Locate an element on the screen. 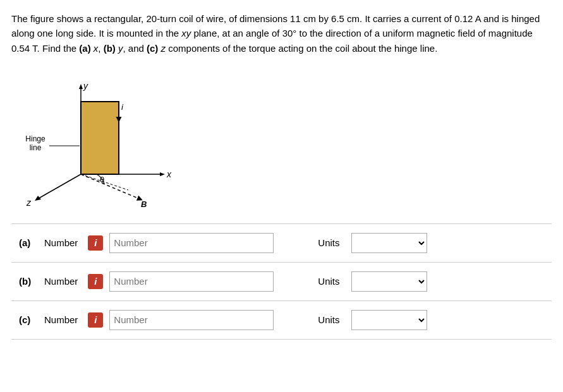 This screenshot has width=563, height=392. number-input-a is located at coordinates (191, 243).